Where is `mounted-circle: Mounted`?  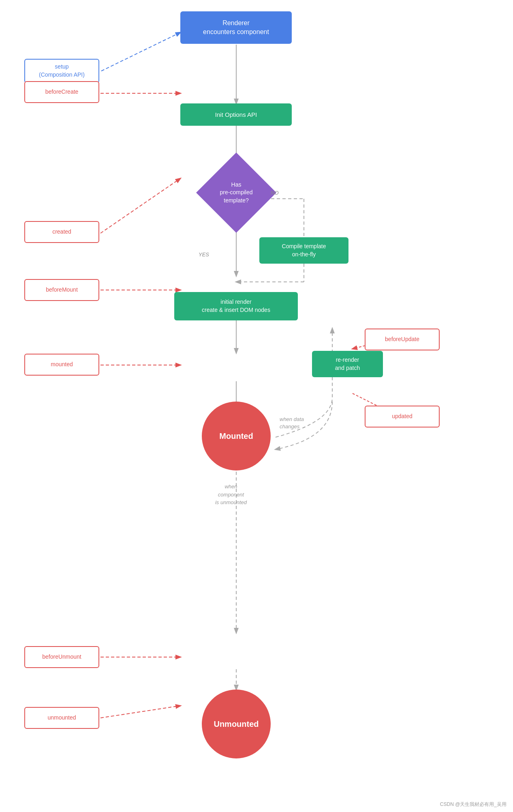
mounted-circle: Mounted is located at coordinates (236, 436).